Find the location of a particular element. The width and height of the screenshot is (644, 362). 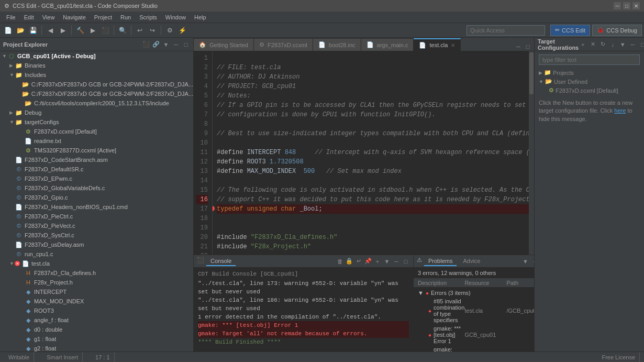

console-word-wrap-btn: ↵ is located at coordinates (359, 261).